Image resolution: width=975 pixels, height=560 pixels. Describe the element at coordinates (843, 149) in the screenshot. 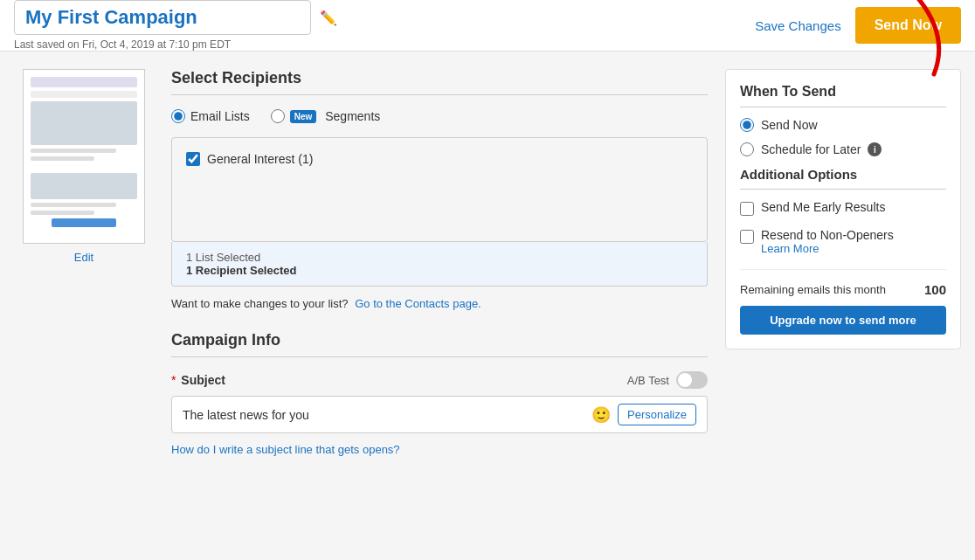

I see `schedule-later-option: Schedule for Later i` at that location.